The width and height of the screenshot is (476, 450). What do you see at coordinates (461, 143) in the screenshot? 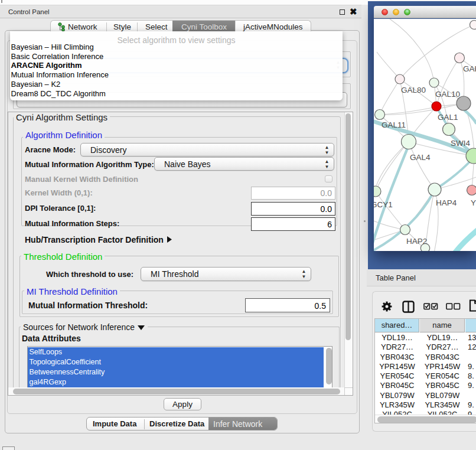
I see `svg-text: SWI4` at bounding box center [461, 143].